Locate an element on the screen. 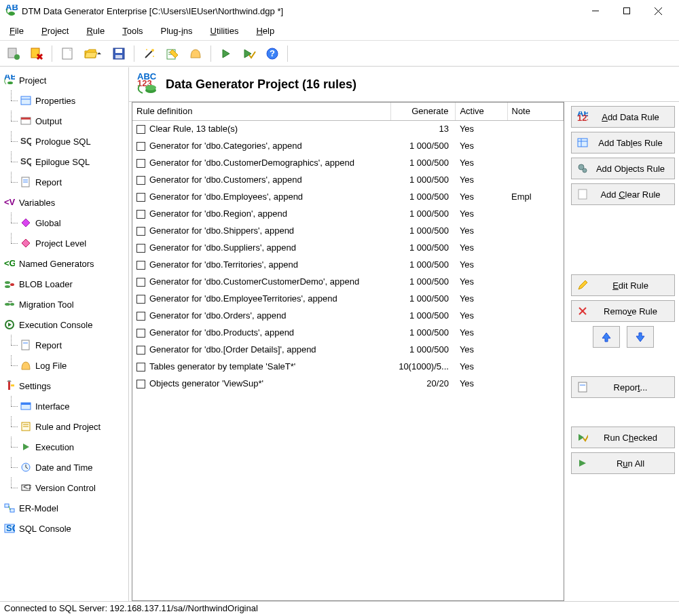 The image size is (679, 616). table-row: Generator for 'dbo.EmployeeTerritories',… is located at coordinates (348, 299).